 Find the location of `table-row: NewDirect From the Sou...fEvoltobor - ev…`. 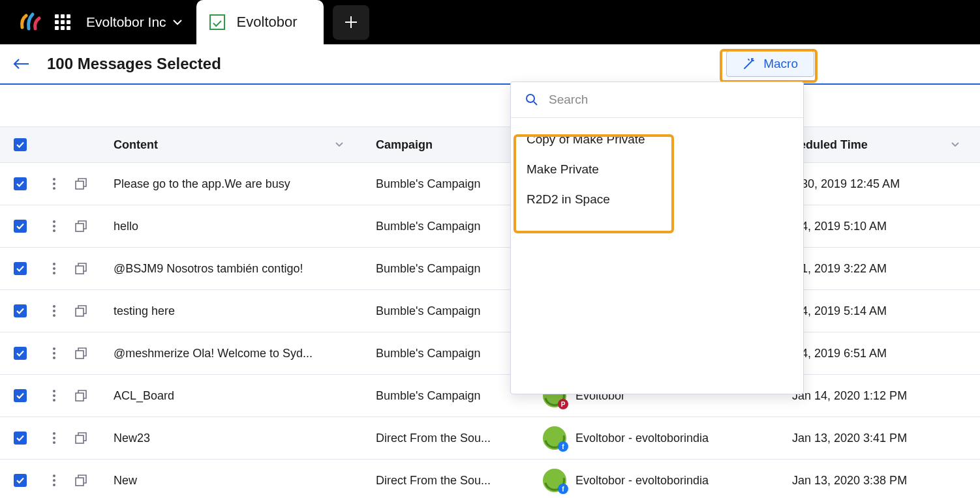

table-row: NewDirect From the Sou...fEvoltobor - ev… is located at coordinates (490, 478).